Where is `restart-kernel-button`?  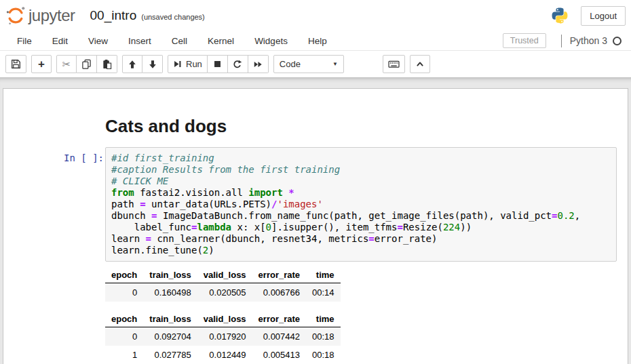
restart-kernel-button is located at coordinates (238, 64).